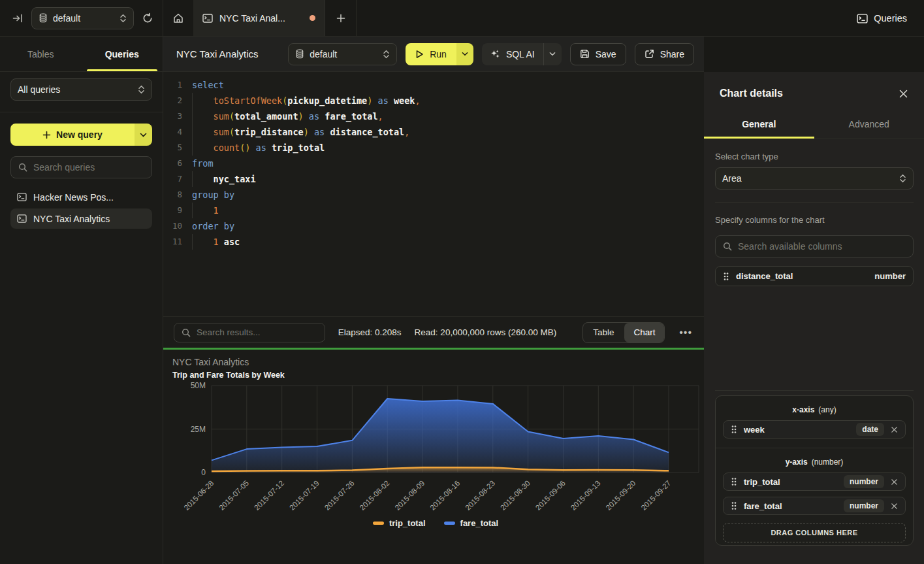 The width and height of the screenshot is (924, 564). What do you see at coordinates (814, 533) in the screenshot?
I see `drag-columns-dropzone: DRAG COLUMNS HERE` at bounding box center [814, 533].